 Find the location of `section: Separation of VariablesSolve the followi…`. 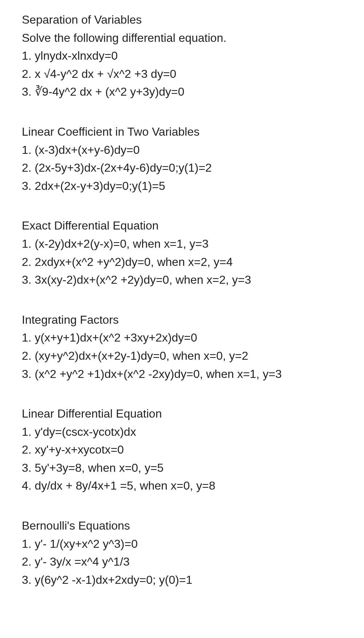

section: Separation of VariablesSolve the followi… is located at coordinates (182, 56).